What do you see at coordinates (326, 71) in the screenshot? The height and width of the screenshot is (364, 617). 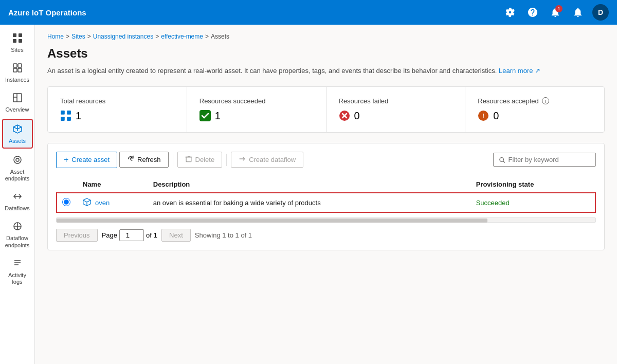 I see `page-description: An asset is a logical entity created to …` at bounding box center [326, 71].